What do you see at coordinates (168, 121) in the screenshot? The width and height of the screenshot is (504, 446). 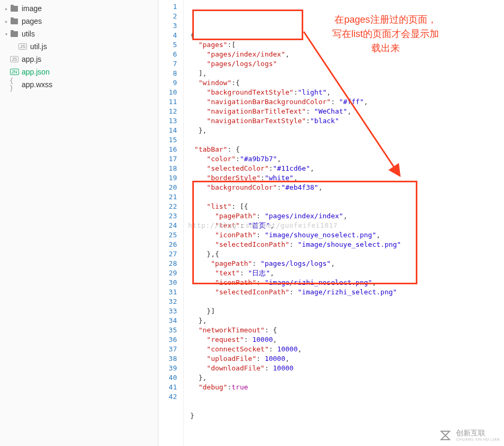 I see `line-number: 13` at bounding box center [168, 121].